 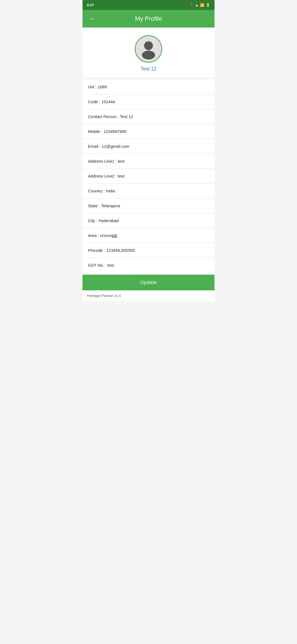 What do you see at coordinates (148, 250) in the screenshot?
I see `info-item: Pincode : 123456,555555` at bounding box center [148, 250].